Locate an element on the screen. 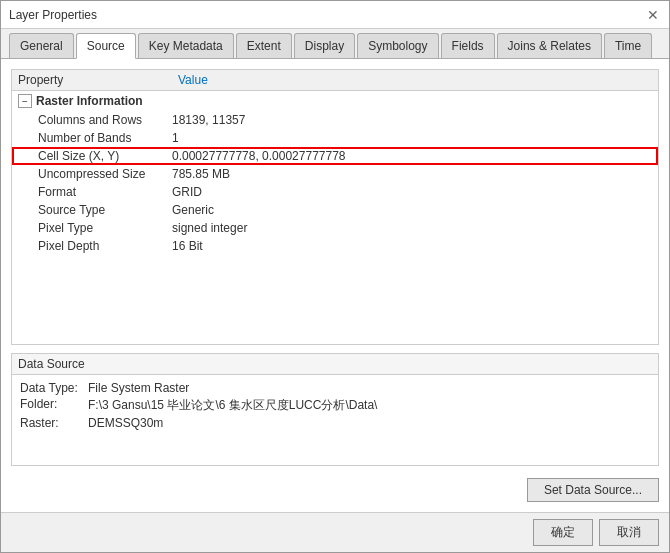 Image resolution: width=670 pixels, height=553 pixels. tab-key-metadata: Key Metadata is located at coordinates (186, 46).